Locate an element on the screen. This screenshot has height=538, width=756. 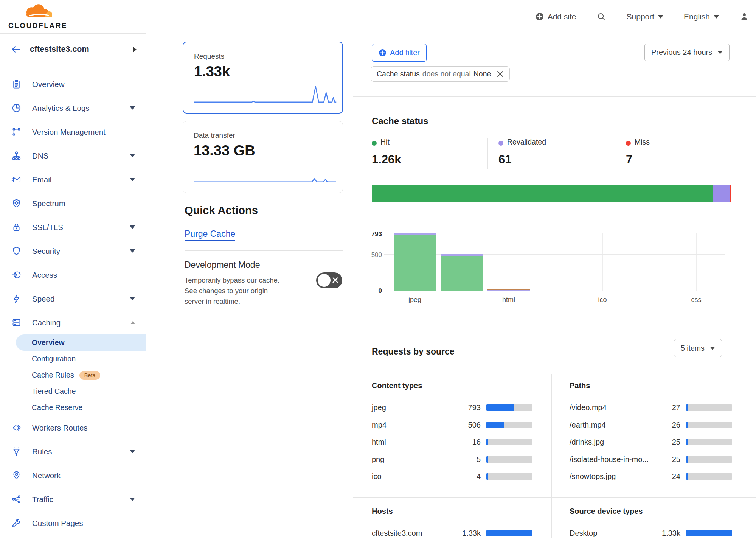
sidebar-item-custom-pages: Custom Pages is located at coordinates (73, 523).